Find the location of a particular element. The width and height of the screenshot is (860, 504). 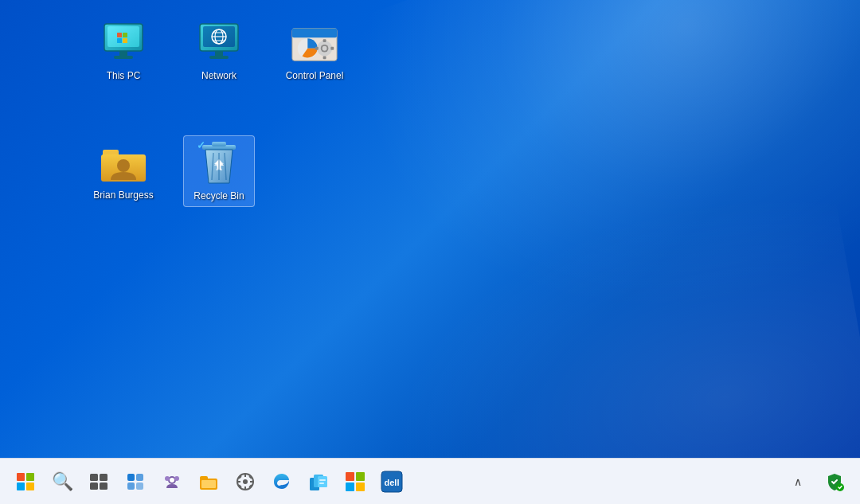

app1-button is located at coordinates (319, 482).